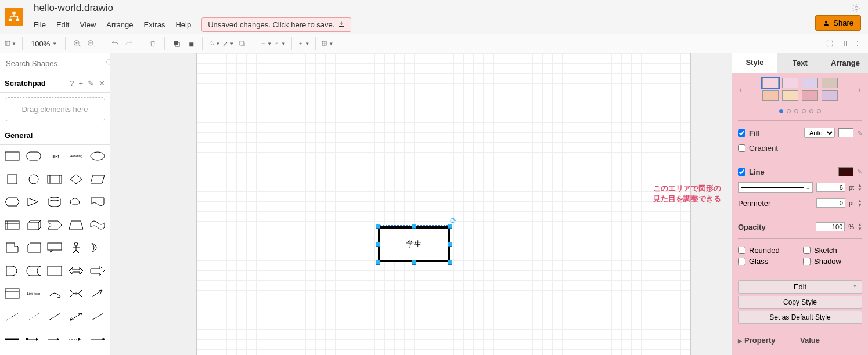 The image size is (868, 355). What do you see at coordinates (115, 44) in the screenshot?
I see `undo-icon` at bounding box center [115, 44].